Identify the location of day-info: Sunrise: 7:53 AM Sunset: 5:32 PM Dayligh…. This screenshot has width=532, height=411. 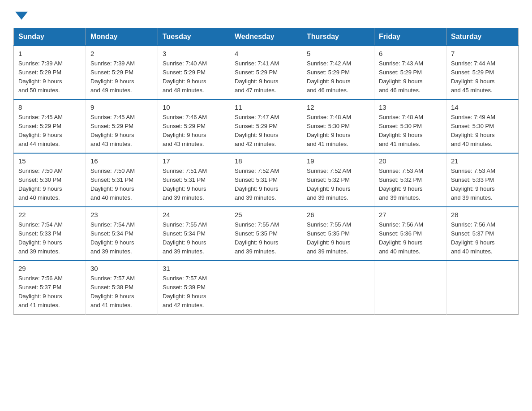
(410, 184).